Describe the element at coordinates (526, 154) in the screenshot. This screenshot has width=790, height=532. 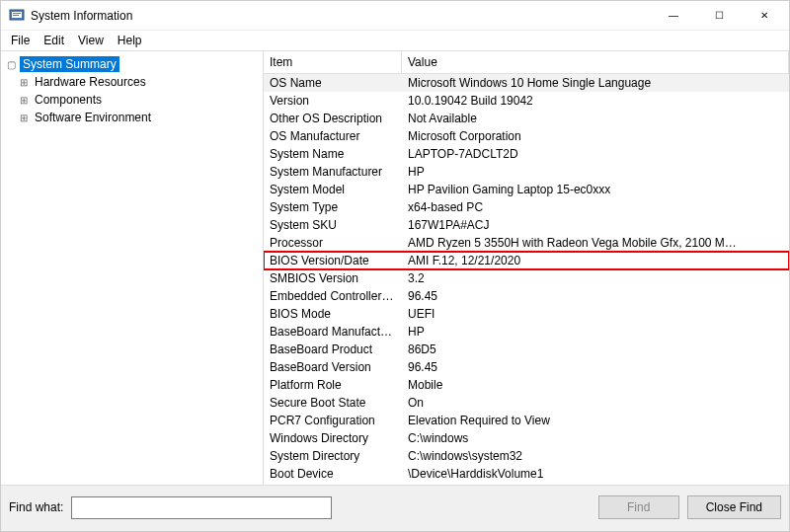
I see `list-row: System NameLAPTOP-7ADCLT2D` at that location.